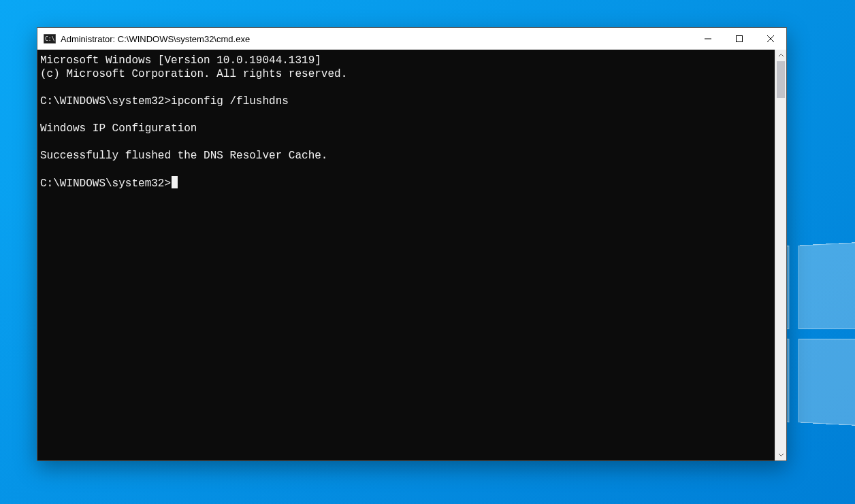  Describe the element at coordinates (406, 101) in the screenshot. I see `console-line: C:\WINDOWS\system32>ipconfig /flushdns` at that location.